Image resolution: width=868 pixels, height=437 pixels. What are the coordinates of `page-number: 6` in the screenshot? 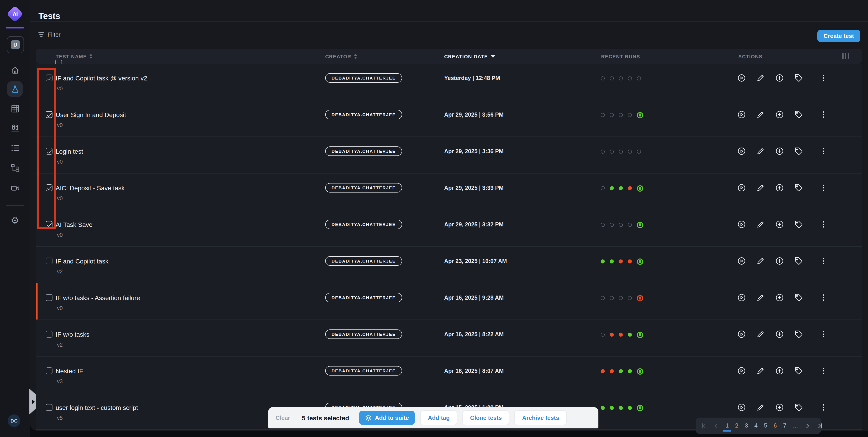 It's located at (775, 426).